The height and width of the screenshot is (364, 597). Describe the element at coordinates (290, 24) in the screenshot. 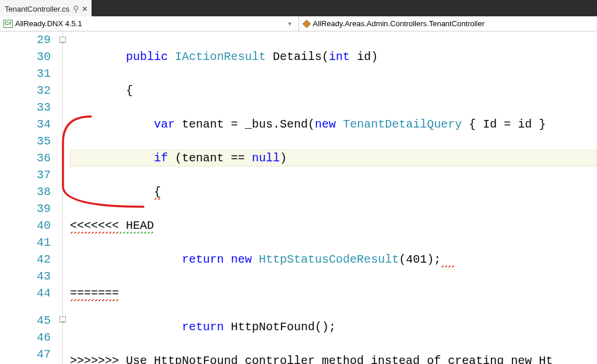

I see `chevron-down-icon: ▼` at that location.